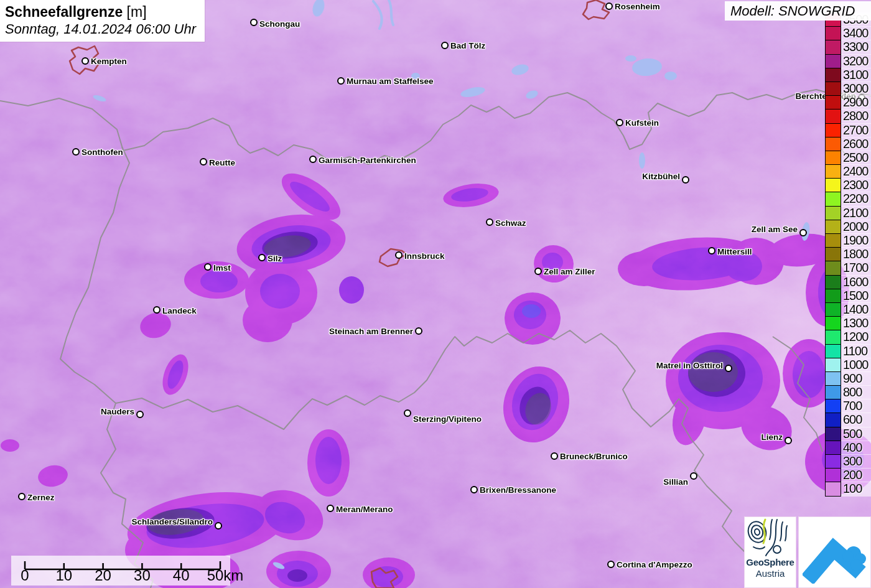 Image resolution: width=871 pixels, height=588 pixels. I want to click on legend-row: 2200, so click(848, 199).